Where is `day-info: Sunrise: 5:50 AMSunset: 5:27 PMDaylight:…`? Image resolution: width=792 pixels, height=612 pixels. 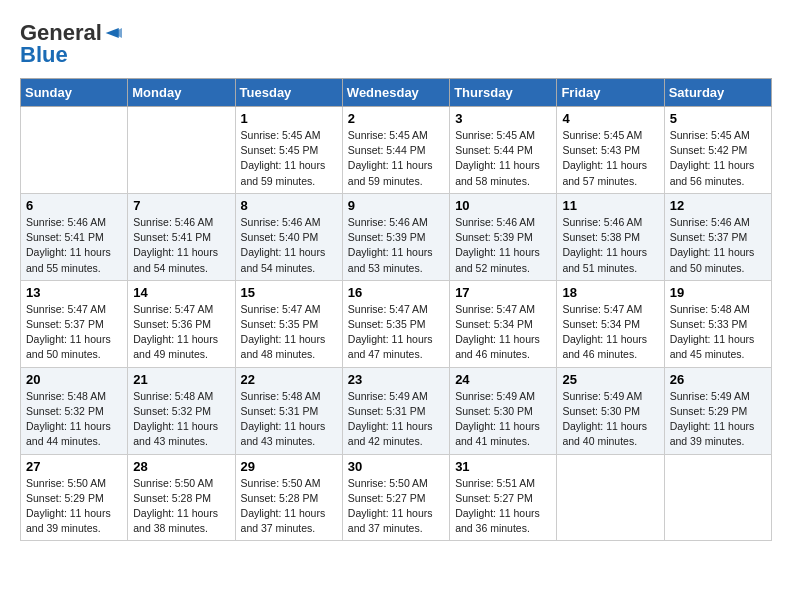 day-info: Sunrise: 5:50 AMSunset: 5:27 PMDaylight:… is located at coordinates (396, 506).